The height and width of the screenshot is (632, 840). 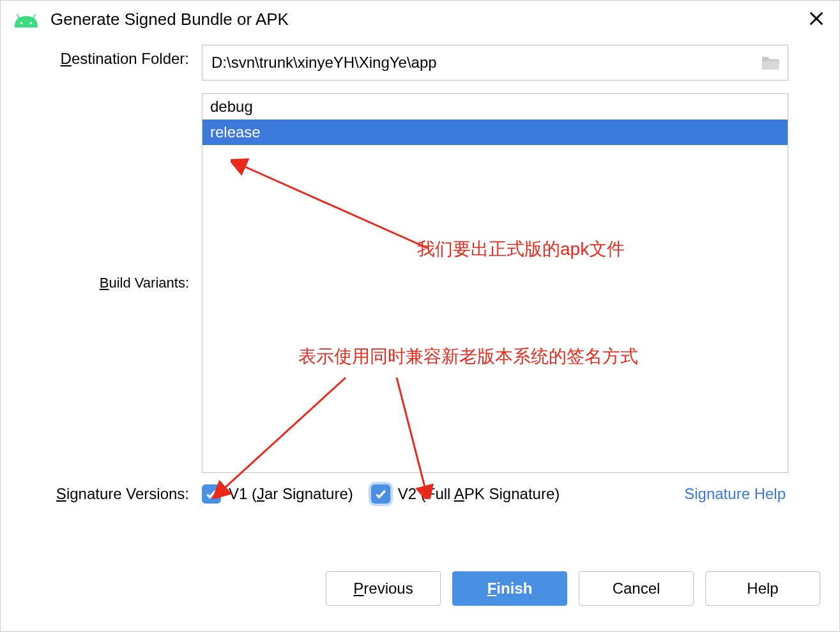 I want to click on close-button, so click(x=816, y=19).